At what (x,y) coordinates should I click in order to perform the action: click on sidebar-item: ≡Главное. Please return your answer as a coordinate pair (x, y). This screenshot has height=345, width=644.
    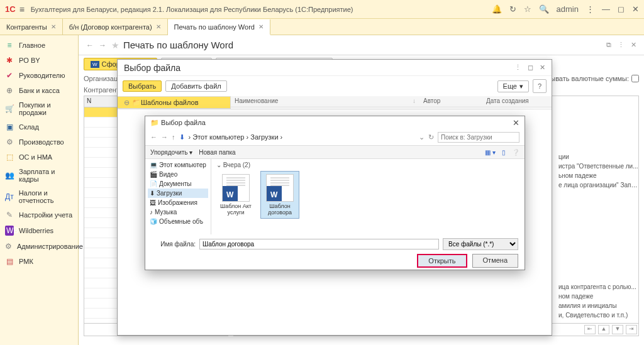
    Looking at the image, I should click on (39, 45).